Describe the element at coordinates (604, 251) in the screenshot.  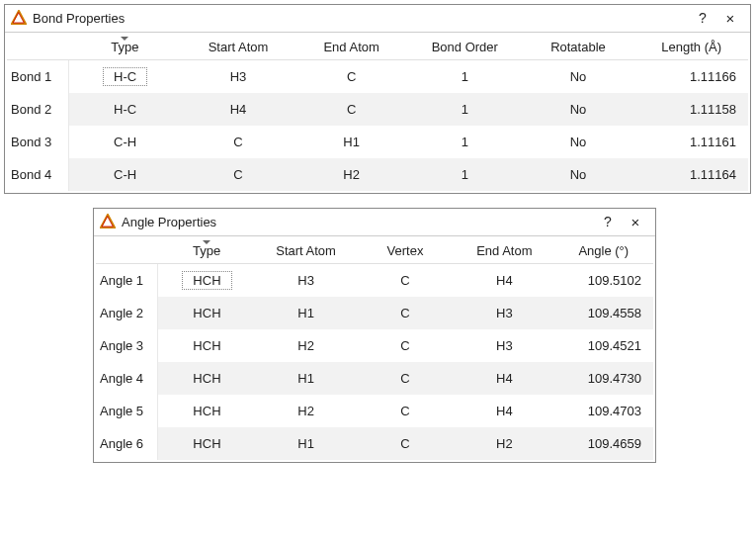
I see `angle-col-angle: Angle (°)` at that location.